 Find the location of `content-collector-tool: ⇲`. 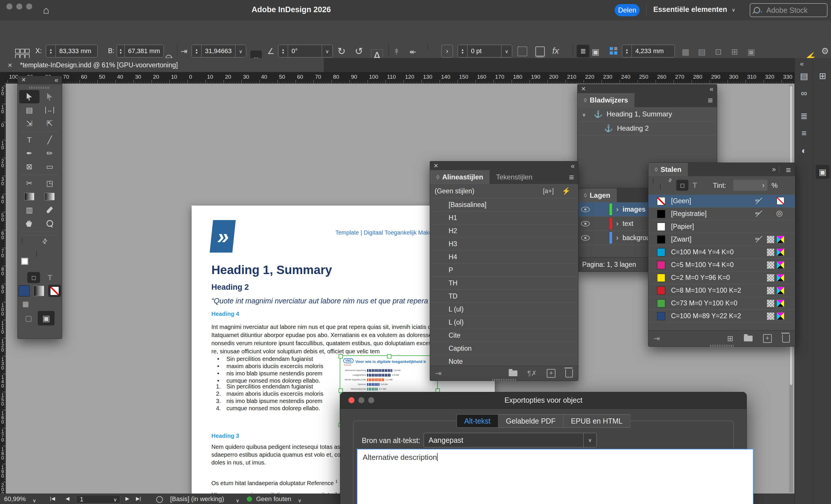

content-collector-tool: ⇲ is located at coordinates (29, 123).